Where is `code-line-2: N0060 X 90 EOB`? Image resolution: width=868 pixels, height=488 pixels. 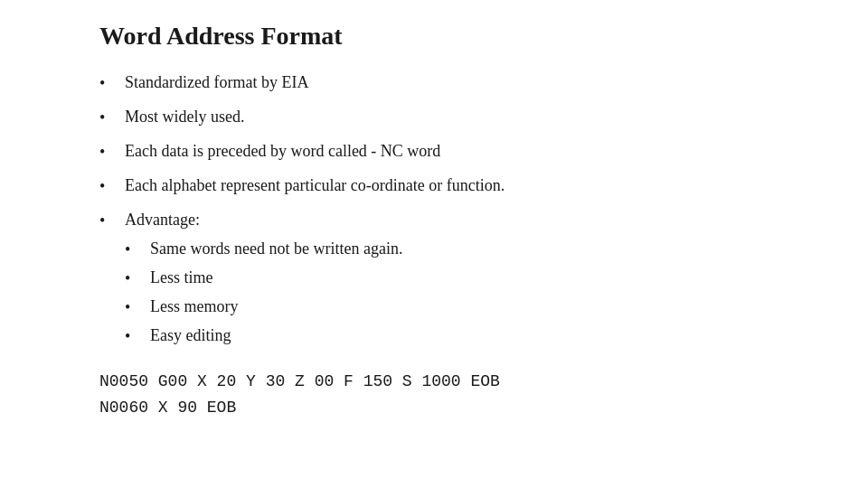
code-line-2: N0060 X 90 EOB is located at coordinates (466, 408).